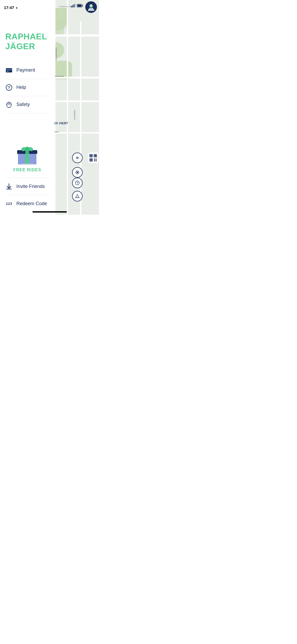 The width and height of the screenshot is (297, 644). What do you see at coordinates (9, 186) in the screenshot?
I see `invite-icon` at bounding box center [9, 186].